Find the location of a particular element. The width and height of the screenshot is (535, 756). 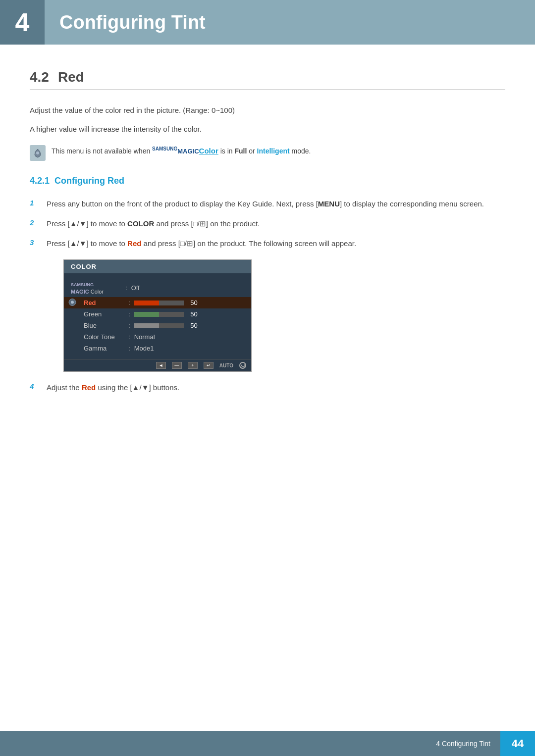

step-1: 1 Press any button on the front of the p… is located at coordinates (268, 204).